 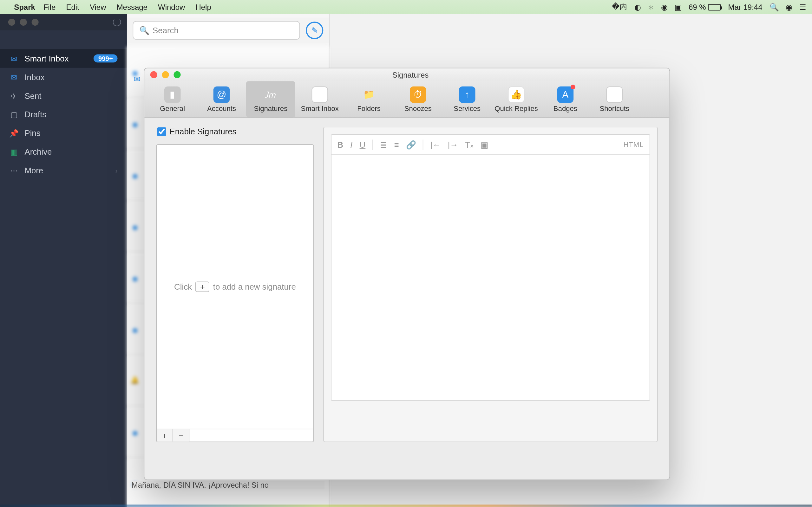 What do you see at coordinates (50, 7) in the screenshot?
I see `menu-file: File` at bounding box center [50, 7].